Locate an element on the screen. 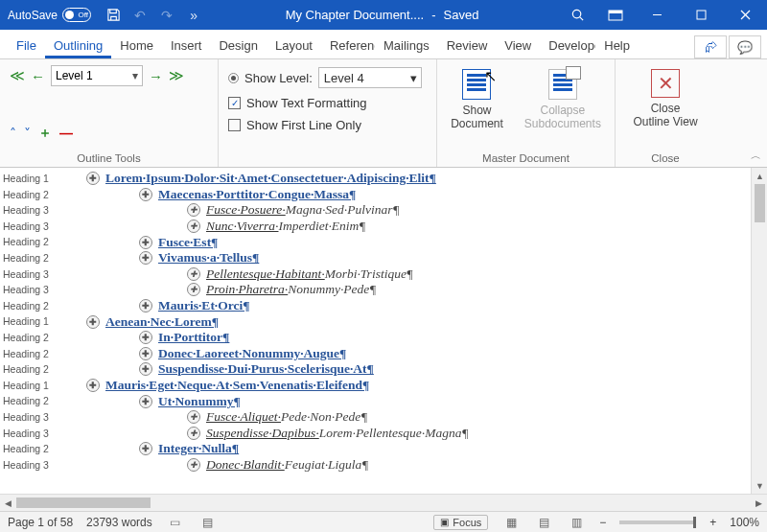 The height and width of the screenshot is (532, 767). show-first-line-checkbox is located at coordinates (234, 125).